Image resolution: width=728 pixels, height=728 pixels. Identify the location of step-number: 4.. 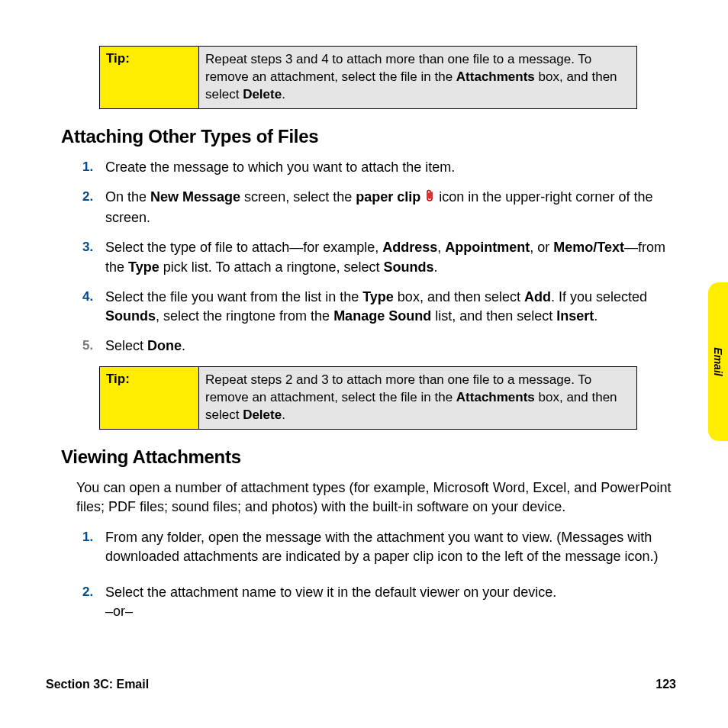
(88, 297).